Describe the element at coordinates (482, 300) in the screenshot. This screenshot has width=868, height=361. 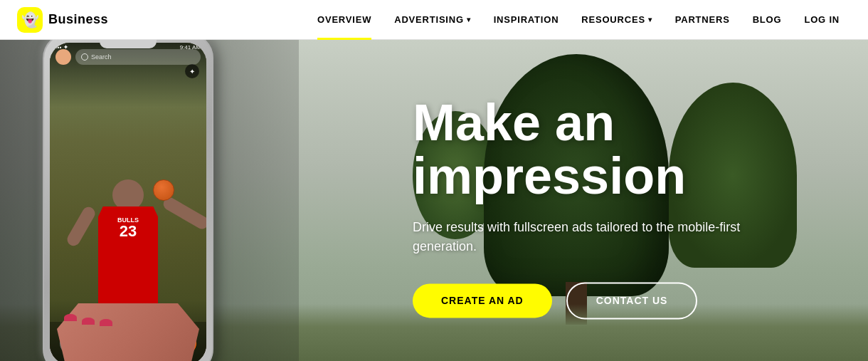
I see `create-ad-button: CREATE AN AD` at that location.